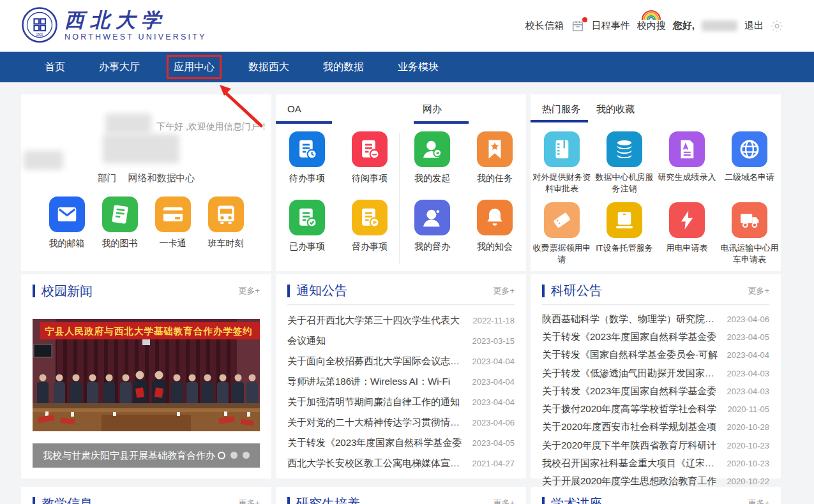 This screenshot has width=814, height=504. What do you see at coordinates (307, 226) in the screenshot?
I see `oa-item: 已办事项` at bounding box center [307, 226].